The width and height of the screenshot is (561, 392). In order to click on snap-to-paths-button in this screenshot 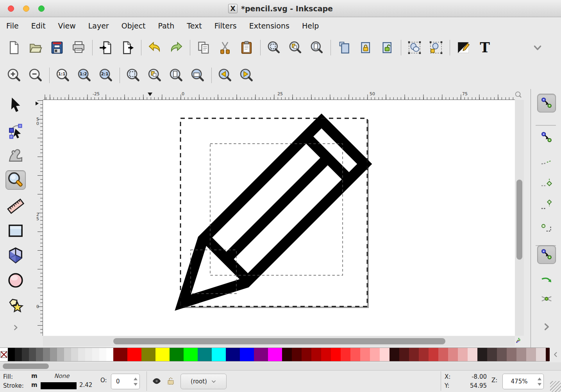, I will do `click(547, 281)`.